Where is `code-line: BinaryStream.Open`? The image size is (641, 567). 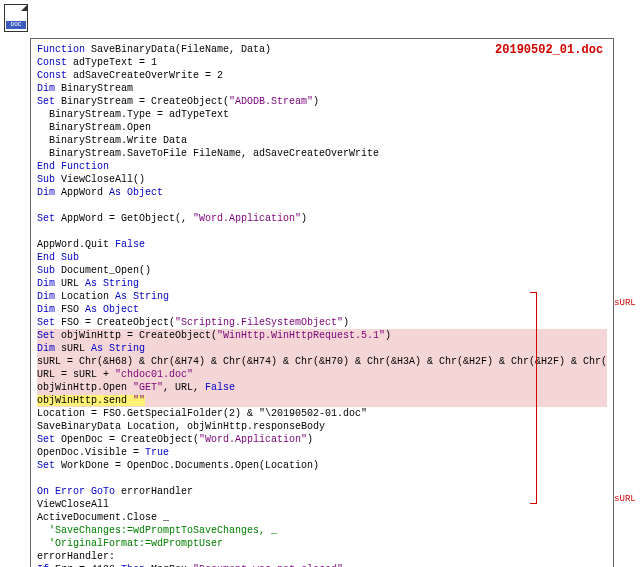
code-line: BinaryStream.Open is located at coordinates (322, 128).